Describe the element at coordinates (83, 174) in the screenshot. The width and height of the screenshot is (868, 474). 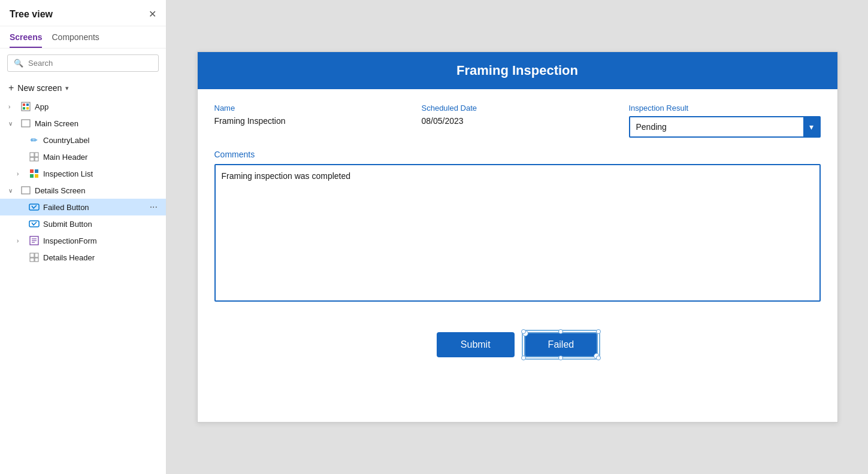
I see `tree-item-inspection-list: › Inspection List` at that location.